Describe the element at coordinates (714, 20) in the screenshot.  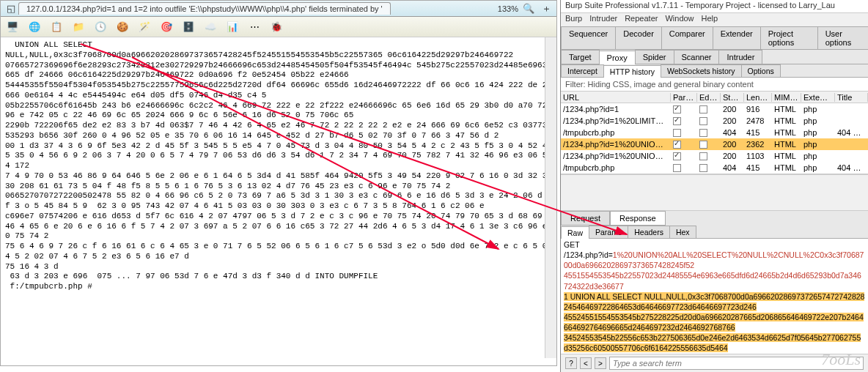
I see `burp-menubar: Burp Intruder Repeater Window Help` at that location.